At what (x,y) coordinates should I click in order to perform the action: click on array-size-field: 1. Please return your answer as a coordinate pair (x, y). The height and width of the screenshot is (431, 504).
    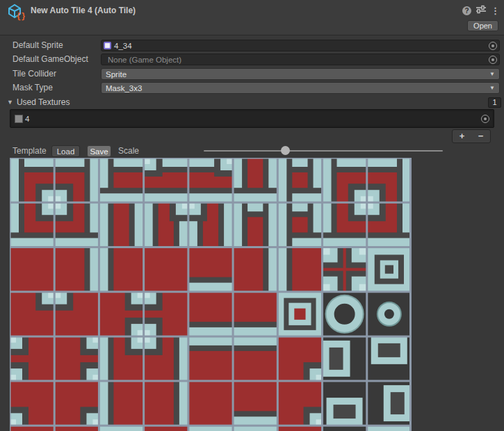
    Looking at the image, I should click on (495, 103).